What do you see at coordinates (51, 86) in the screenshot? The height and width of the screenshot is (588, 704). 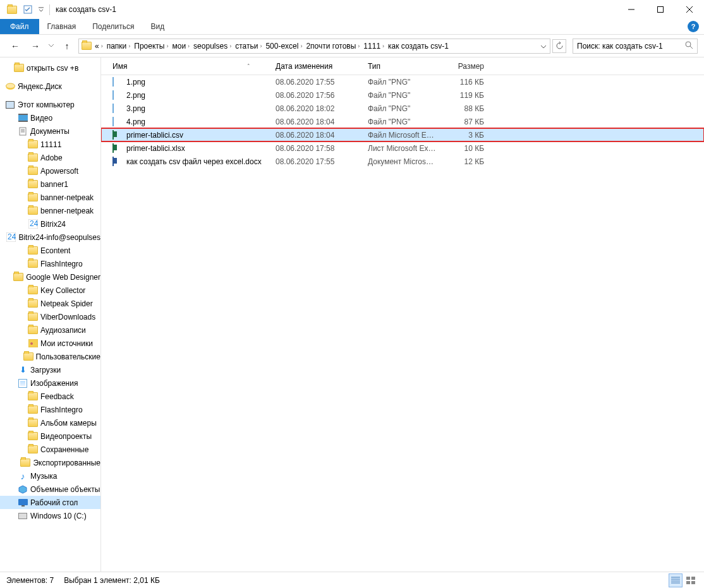 I see `tree-item: Яндекс.Диск` at bounding box center [51, 86].